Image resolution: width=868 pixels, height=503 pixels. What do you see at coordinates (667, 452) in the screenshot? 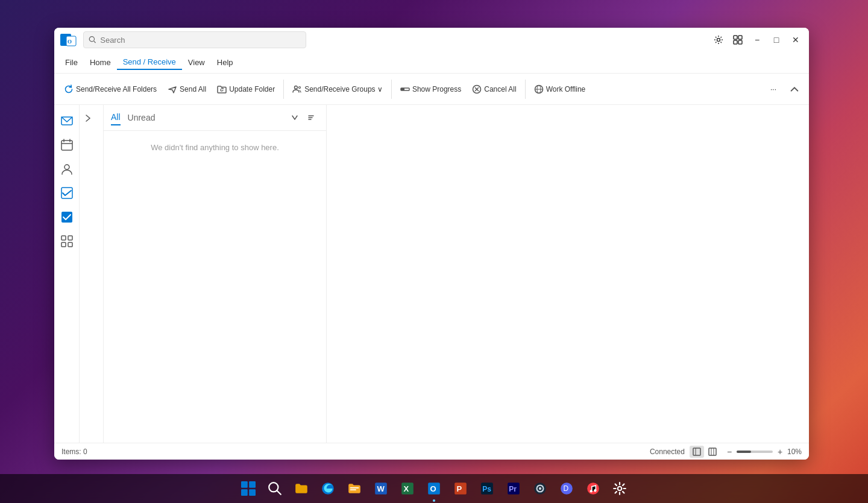
I see `connection-status: Connected` at bounding box center [667, 452].